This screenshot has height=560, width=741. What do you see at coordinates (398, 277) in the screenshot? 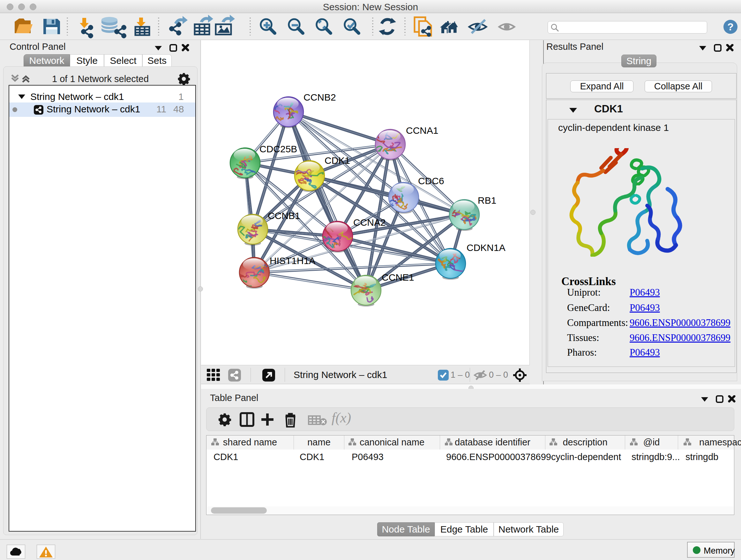
I see `svg-text: CCNE1` at bounding box center [398, 277].